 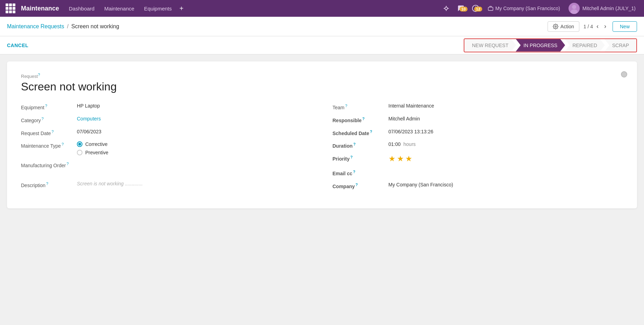 I want to click on mfg-order-help-icon: ?, so click(x=67, y=164).